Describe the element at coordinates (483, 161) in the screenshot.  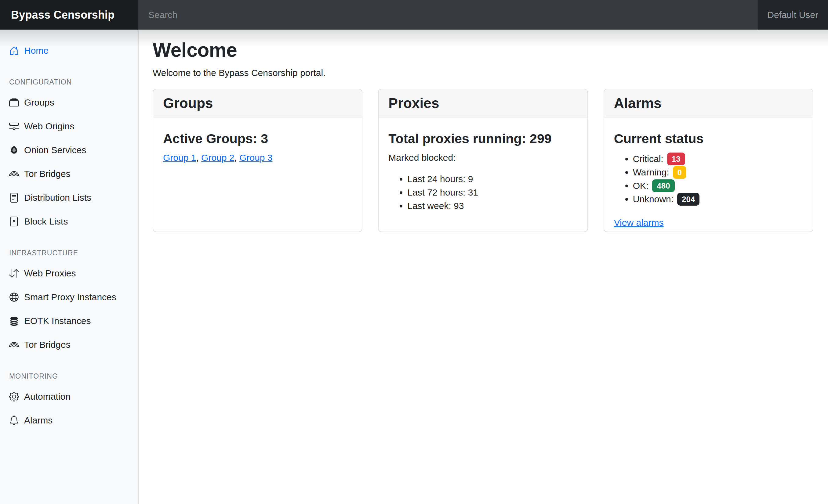
I see `proxies-card: Proxies Total proxies running: 299 Marke…` at that location.